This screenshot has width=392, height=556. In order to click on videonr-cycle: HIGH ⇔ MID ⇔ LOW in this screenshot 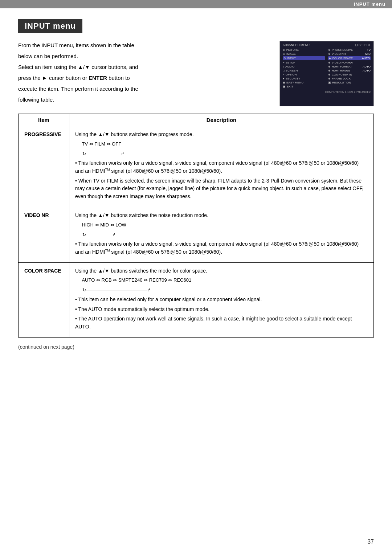, I will do `click(221, 225)`.